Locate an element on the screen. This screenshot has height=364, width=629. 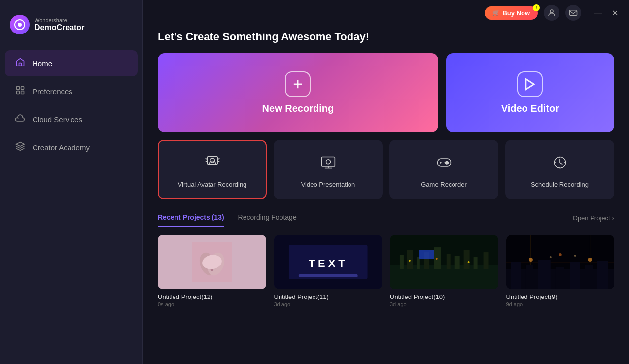
window-controls: — ✕ is located at coordinates (606, 13).